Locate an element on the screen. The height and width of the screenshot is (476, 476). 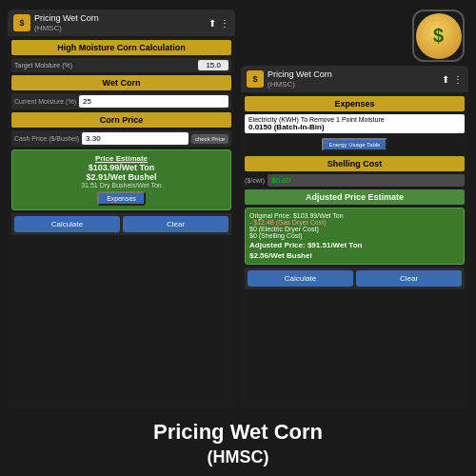
price-estimate-title: Price Estimate is located at coordinates (122, 158).